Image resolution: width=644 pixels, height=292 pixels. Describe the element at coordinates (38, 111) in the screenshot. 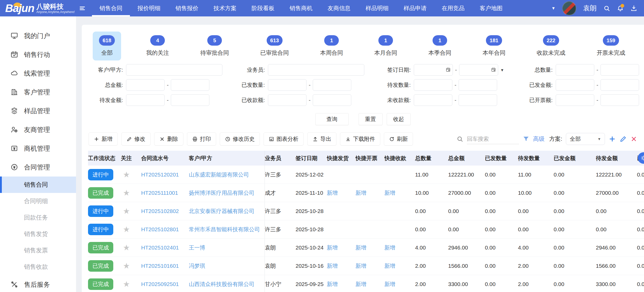

I see `sidebar-item: 样品管理` at that location.